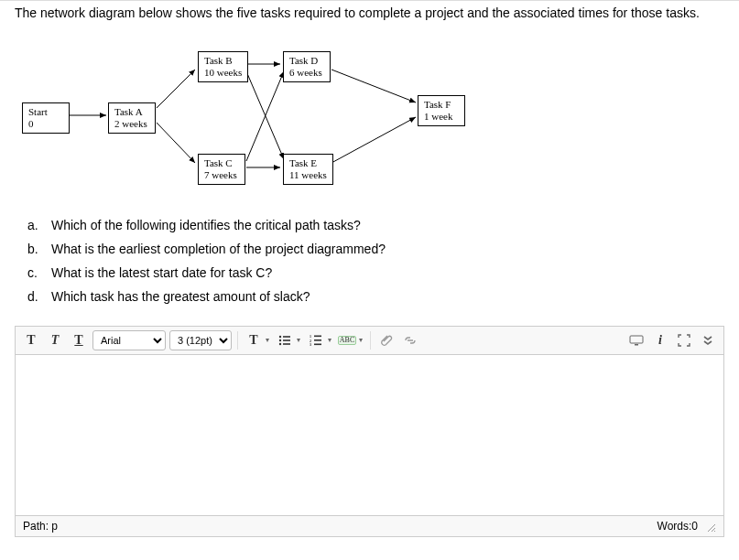 The width and height of the screenshot is (739, 560). Describe the element at coordinates (307, 67) in the screenshot. I see `node-d: Task D 6 weeks` at that location.